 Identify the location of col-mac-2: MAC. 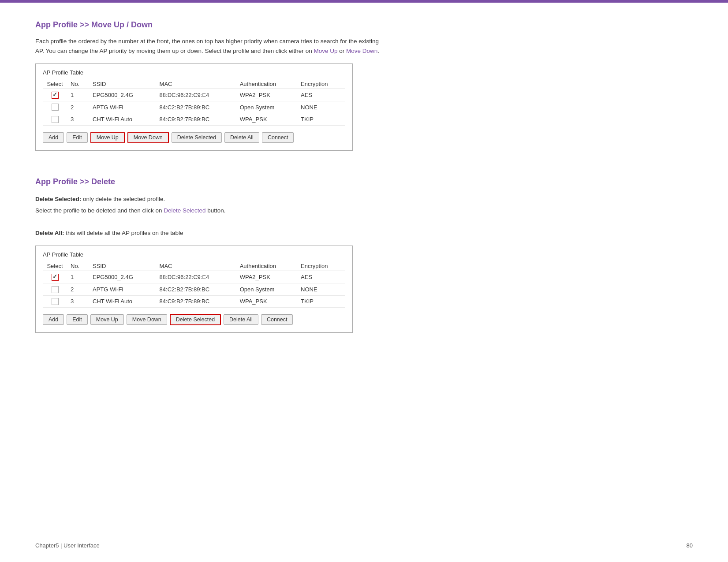
(196, 266).